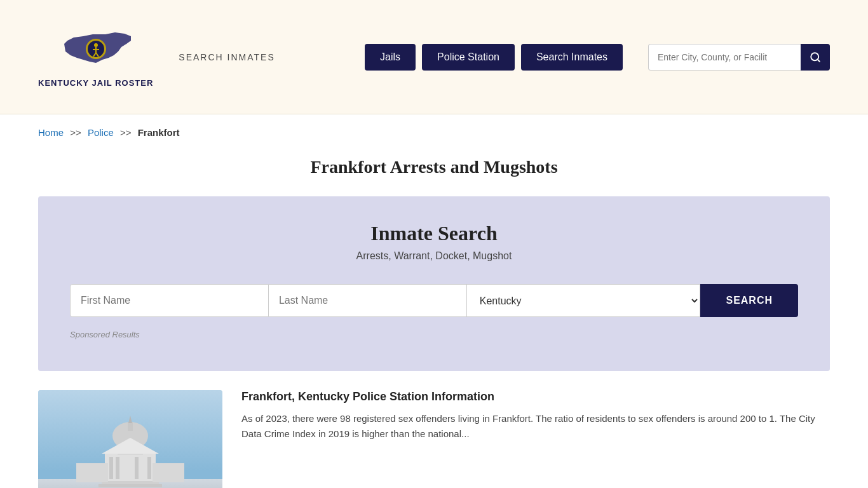 Image resolution: width=868 pixels, height=488 pixels. Describe the element at coordinates (536, 396) in the screenshot. I see `info-title: Frankfort, Kentucky Police Station Infor…` at that location.